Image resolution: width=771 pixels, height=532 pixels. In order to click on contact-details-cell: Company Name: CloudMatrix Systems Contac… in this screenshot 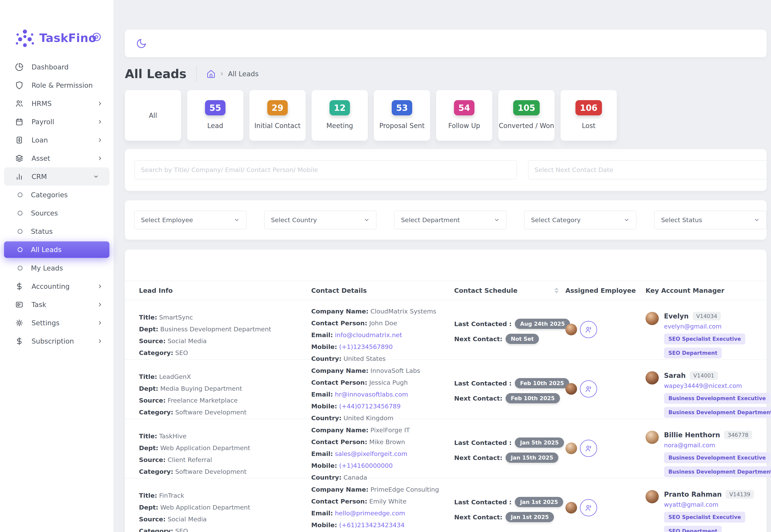, I will do `click(383, 333)`.